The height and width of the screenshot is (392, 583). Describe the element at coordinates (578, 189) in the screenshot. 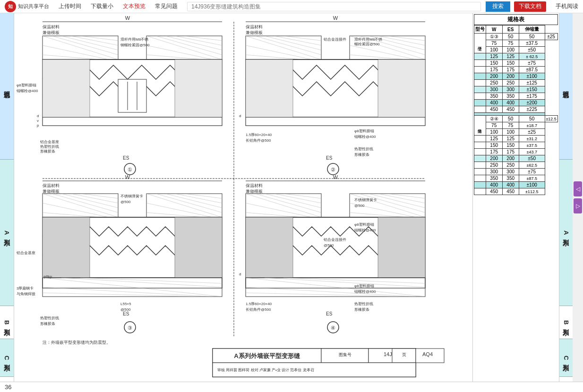

I see `nav-arrow-up: ◁` at that location.